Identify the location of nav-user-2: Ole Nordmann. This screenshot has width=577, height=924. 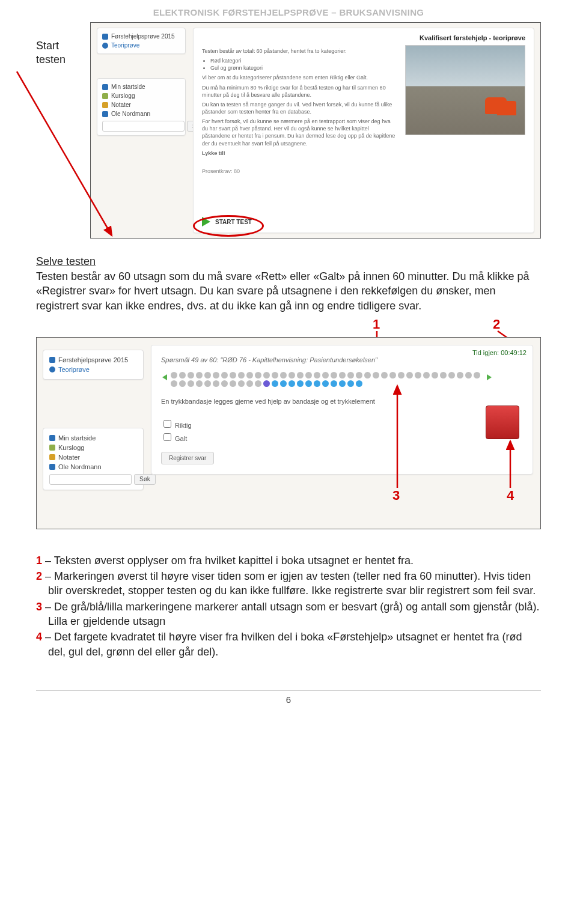
(80, 467).